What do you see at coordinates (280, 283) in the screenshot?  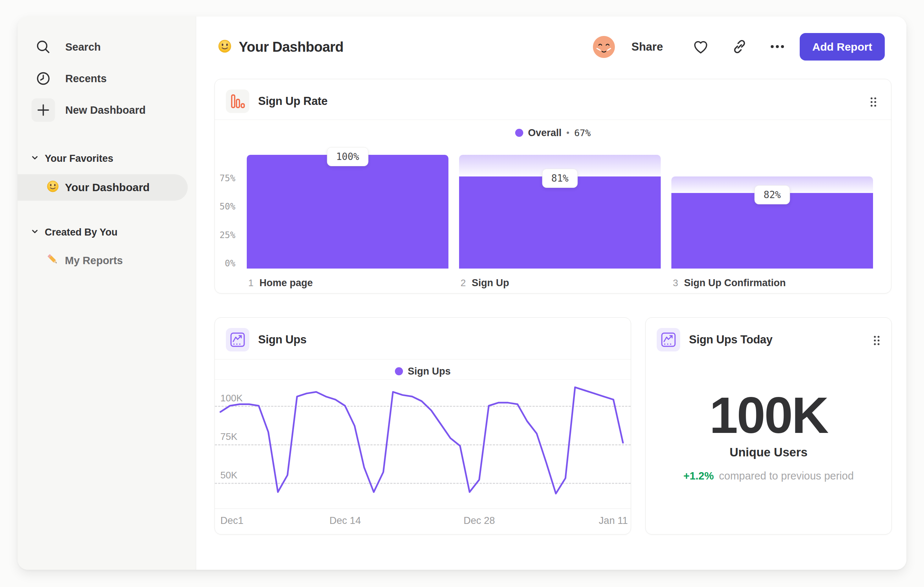 I see `funnel-category-label: 1Home page` at bounding box center [280, 283].